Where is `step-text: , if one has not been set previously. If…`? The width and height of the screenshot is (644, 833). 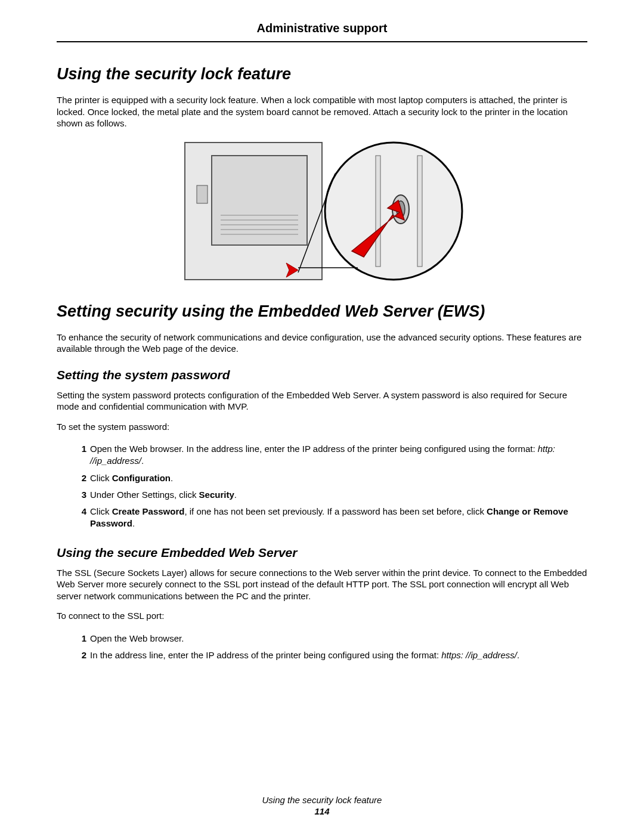 step-text: , if one has not been set previously. If… is located at coordinates (335, 512).